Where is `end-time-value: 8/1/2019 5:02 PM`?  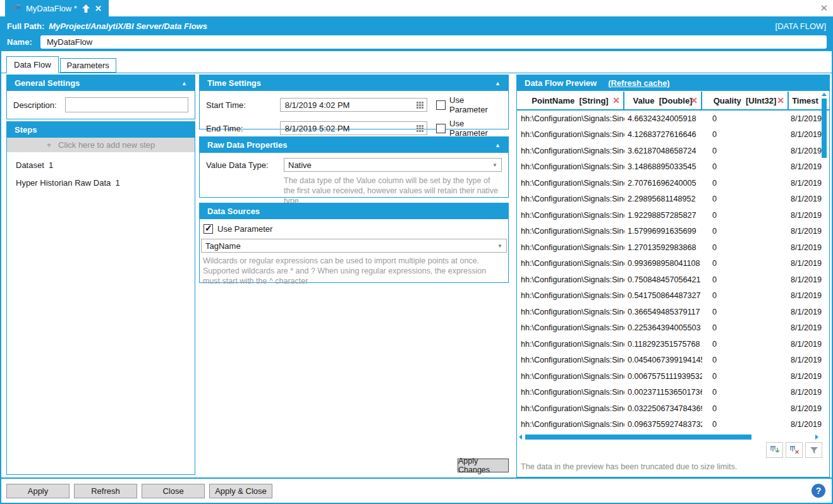
end-time-value: 8/1/2019 5:02 PM is located at coordinates (349, 129).